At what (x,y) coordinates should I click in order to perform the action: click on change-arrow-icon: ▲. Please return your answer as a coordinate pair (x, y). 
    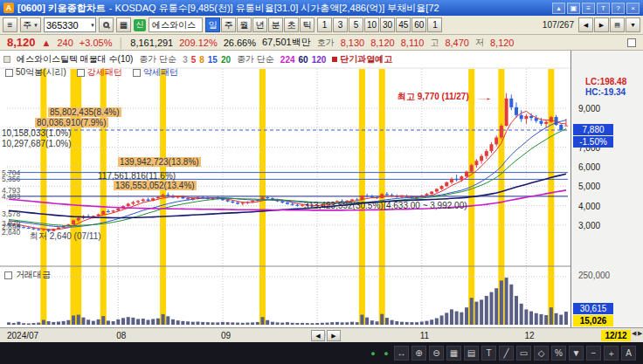
    Looking at the image, I should click on (47, 43).